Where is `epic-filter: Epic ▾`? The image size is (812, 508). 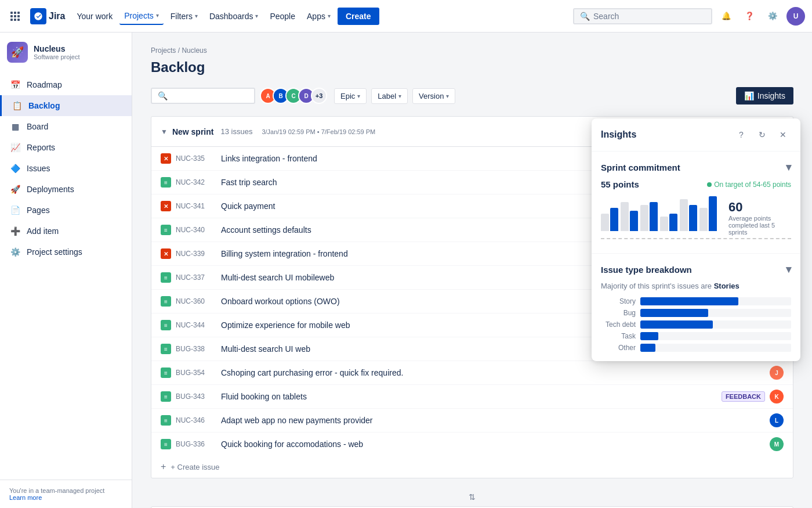
epic-filter: Epic ▾ is located at coordinates (350, 96).